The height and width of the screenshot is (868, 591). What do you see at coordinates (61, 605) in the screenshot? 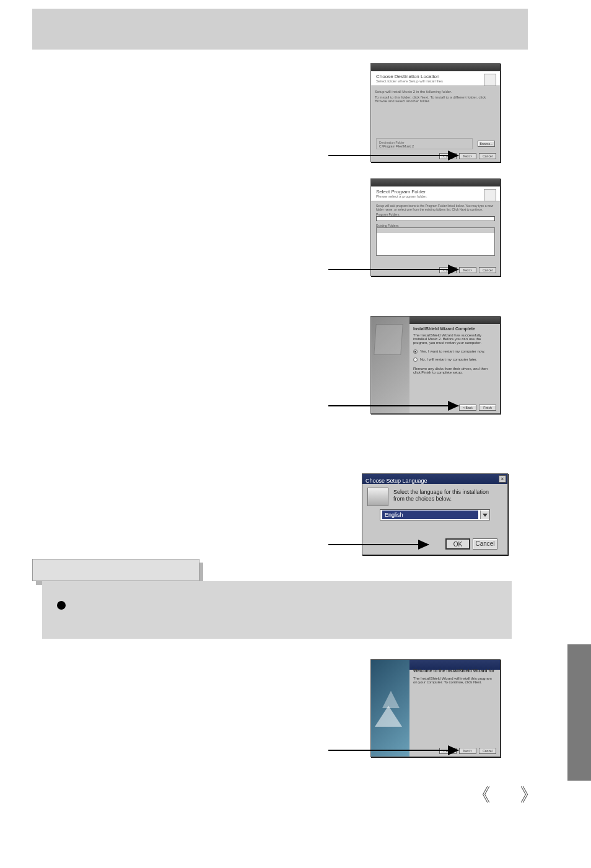
I see `bullet-icon` at bounding box center [61, 605].